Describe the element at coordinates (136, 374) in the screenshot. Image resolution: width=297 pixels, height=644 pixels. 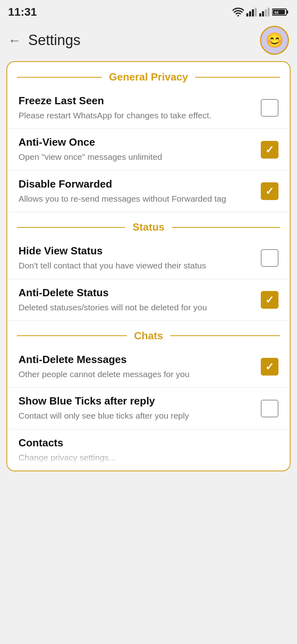
I see `anti-delete-messages-desc: Other people cannot delete messages for …` at that location.